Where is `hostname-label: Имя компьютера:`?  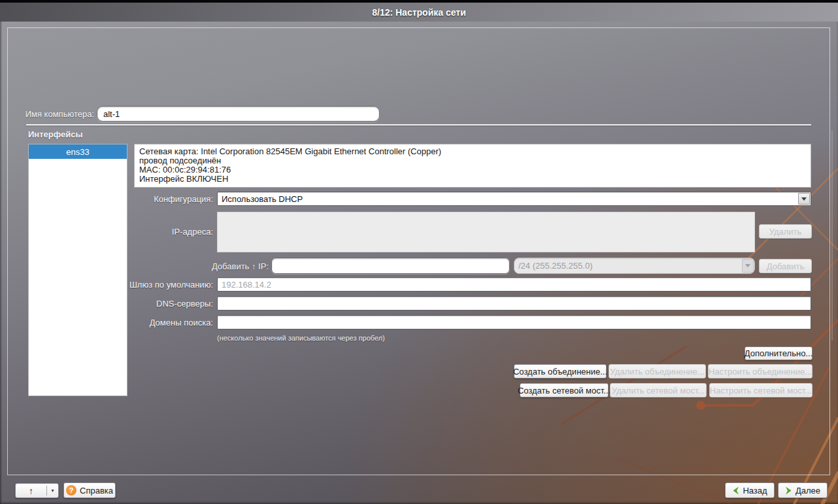
hostname-label: Имя компьютера: is located at coordinates (50, 114).